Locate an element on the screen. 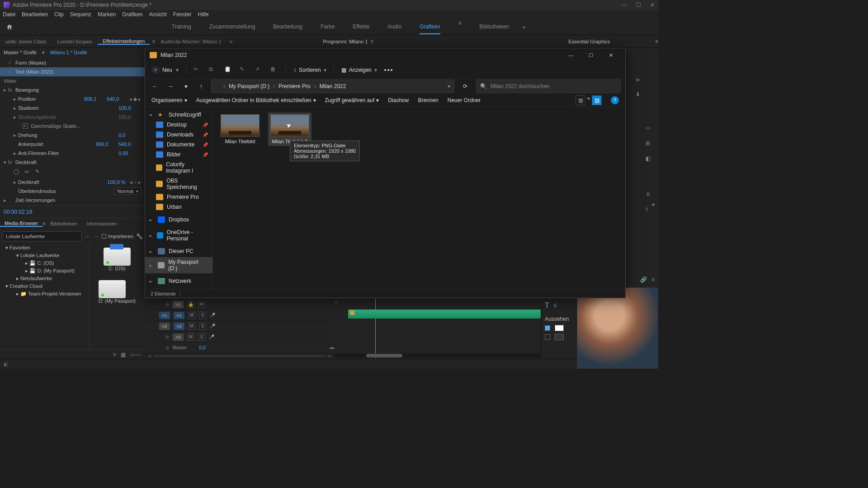 The width and height of the screenshot is (868, 488). address-bar: › My Passport (D:) › Premiere Pro › Mila… is located at coordinates (333, 86).